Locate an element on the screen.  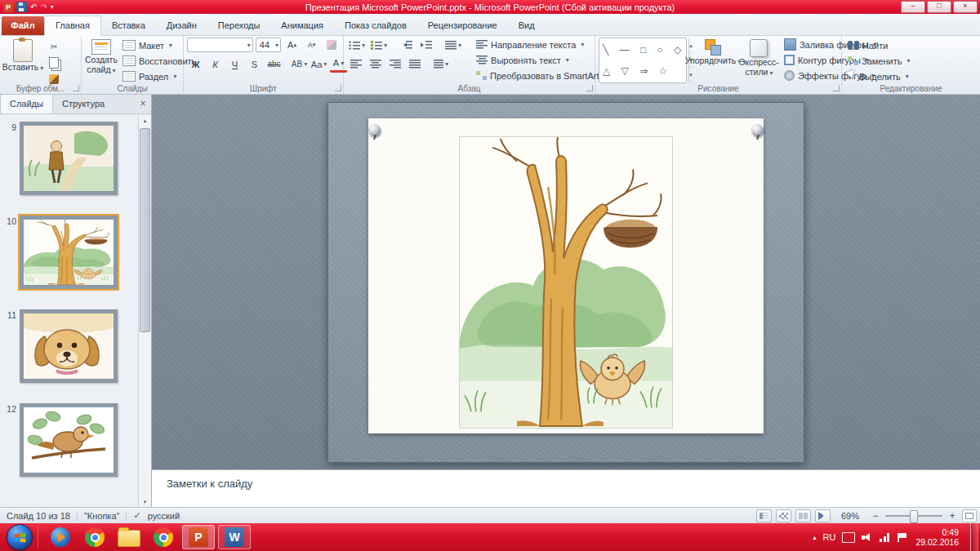
redo-icon: ↷ is located at coordinates (43, 7).